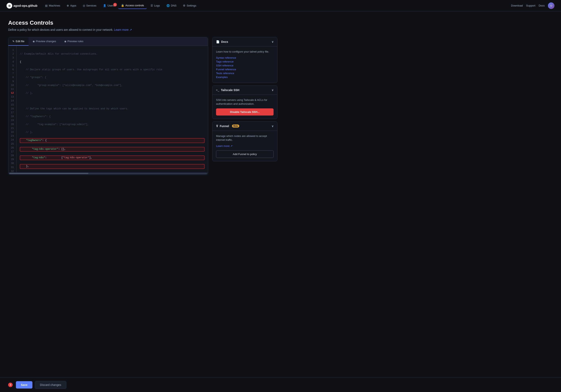  Describe the element at coordinates (123, 5) in the screenshot. I see `lock-icon: 🔒` at that location.